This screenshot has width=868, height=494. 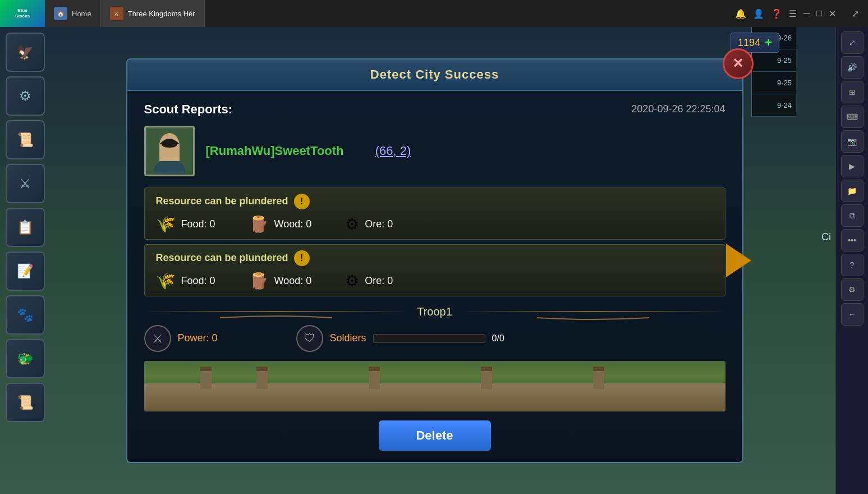 I want to click on resource-header-2: Resource can be plundered !, so click(x=435, y=258).